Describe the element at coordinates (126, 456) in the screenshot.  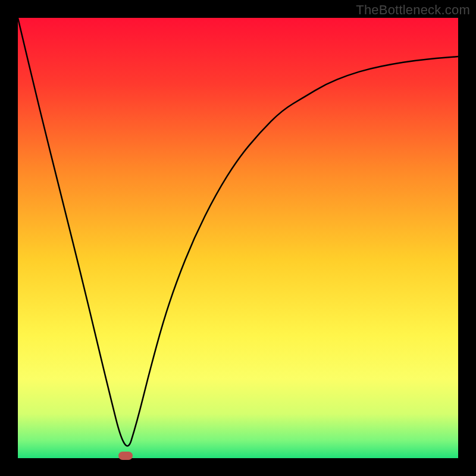
I see `optimum-marker` at that location.